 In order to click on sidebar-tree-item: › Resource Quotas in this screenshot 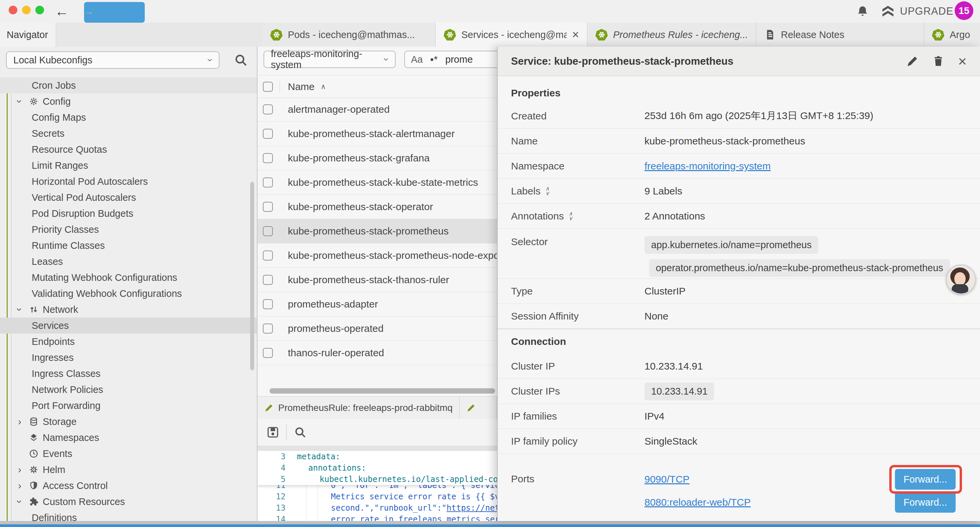, I will do `click(129, 150)`.